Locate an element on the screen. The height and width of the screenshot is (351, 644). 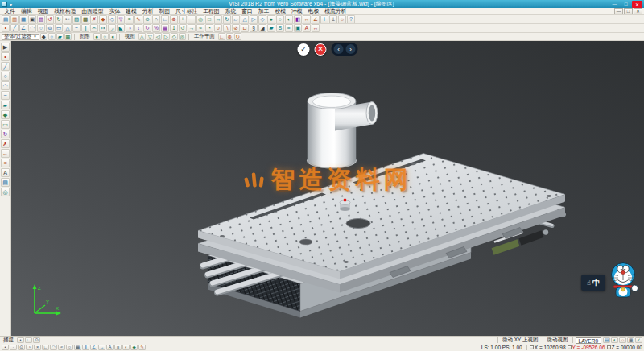
draft-icon: ◢ is located at coordinates (262, 28).